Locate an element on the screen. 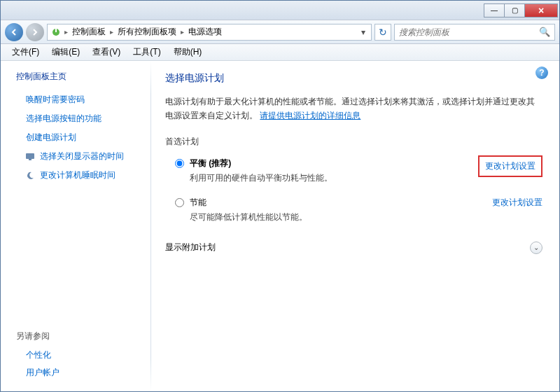 Image resolution: width=560 pixels, height=392 pixels. plan-balanced: 平衡 (推荐) 利用可用的硬件自动平衡功耗与性能。 更改计划设置 is located at coordinates (354, 174).